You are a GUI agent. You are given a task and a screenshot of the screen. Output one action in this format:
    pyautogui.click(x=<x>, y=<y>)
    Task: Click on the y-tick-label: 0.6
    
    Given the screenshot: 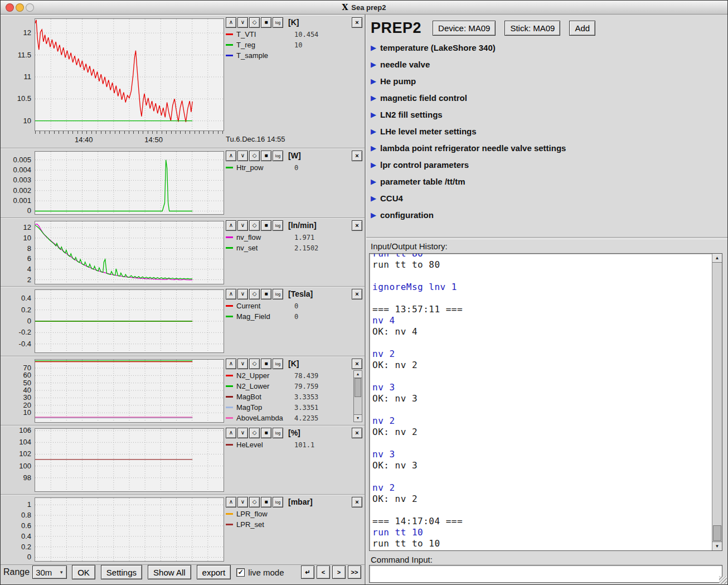 What is the action you would take?
    pyautogui.click(x=26, y=525)
    